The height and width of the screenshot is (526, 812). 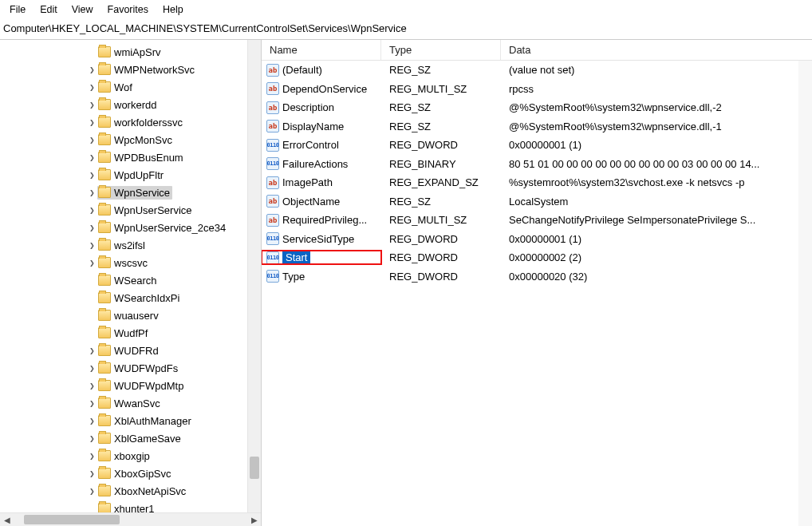 What do you see at coordinates (656, 49) in the screenshot?
I see `column-header-data: Data` at bounding box center [656, 49].